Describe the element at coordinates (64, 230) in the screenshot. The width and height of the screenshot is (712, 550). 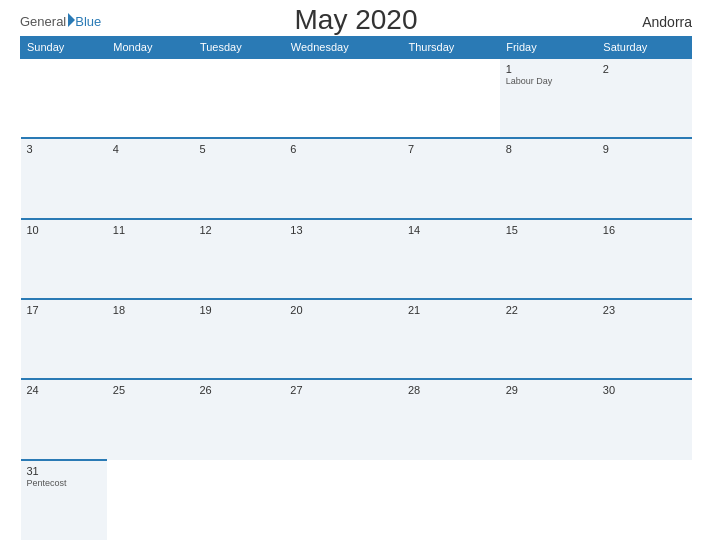
I see `day-number: 10` at that location.